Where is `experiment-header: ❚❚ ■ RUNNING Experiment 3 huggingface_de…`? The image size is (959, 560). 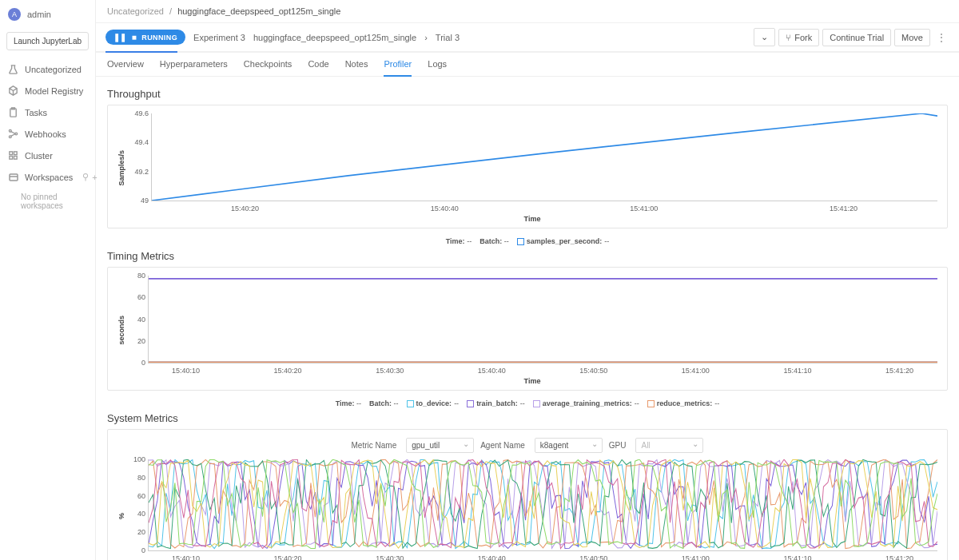 experiment-header: ❚❚ ■ RUNNING Experiment 3 huggingface_de… is located at coordinates (527, 38).